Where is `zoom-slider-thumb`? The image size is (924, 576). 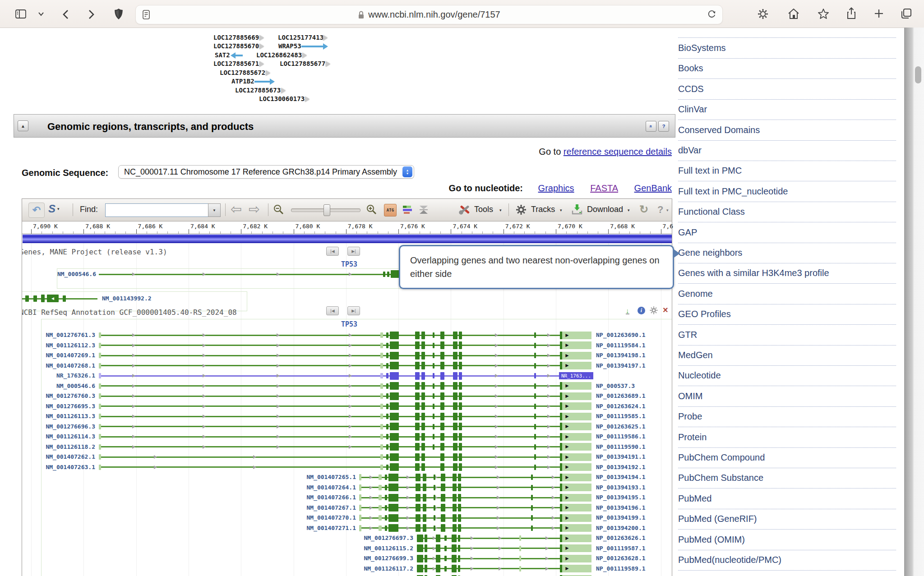
zoom-slider-thumb is located at coordinates (327, 210).